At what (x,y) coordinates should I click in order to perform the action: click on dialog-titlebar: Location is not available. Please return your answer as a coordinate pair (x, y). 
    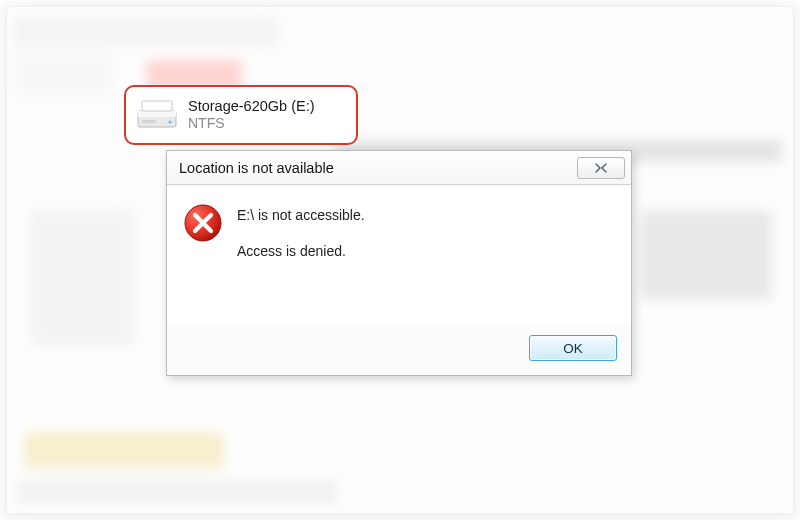
    Looking at the image, I should click on (399, 168).